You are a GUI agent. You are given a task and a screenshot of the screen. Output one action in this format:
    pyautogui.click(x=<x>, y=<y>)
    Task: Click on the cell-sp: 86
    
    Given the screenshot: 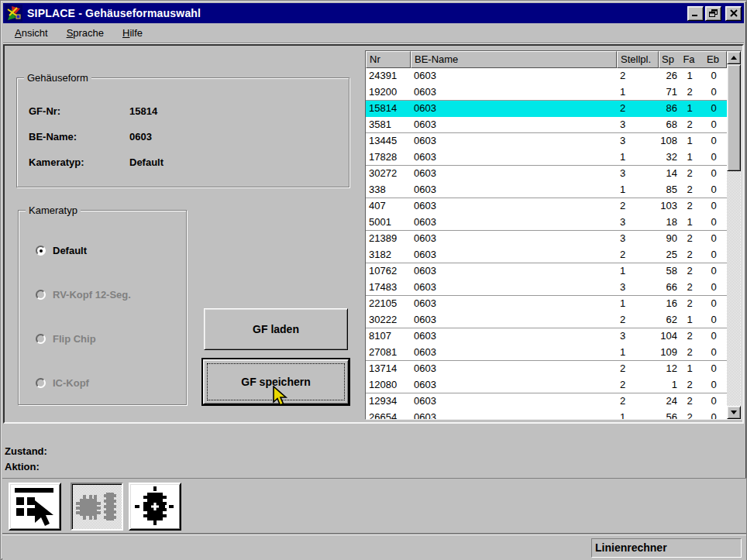 What is the action you would take?
    pyautogui.click(x=668, y=108)
    